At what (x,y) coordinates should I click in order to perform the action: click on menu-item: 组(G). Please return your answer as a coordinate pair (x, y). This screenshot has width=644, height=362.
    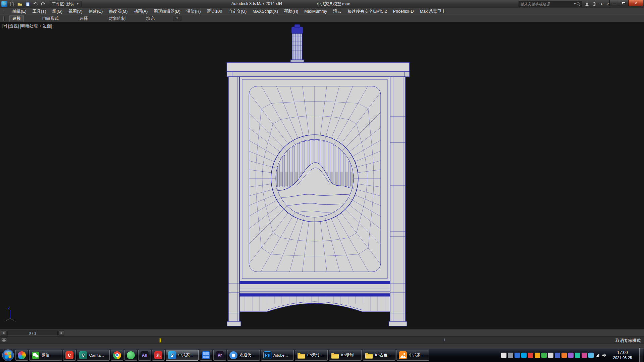
    Looking at the image, I should click on (58, 11).